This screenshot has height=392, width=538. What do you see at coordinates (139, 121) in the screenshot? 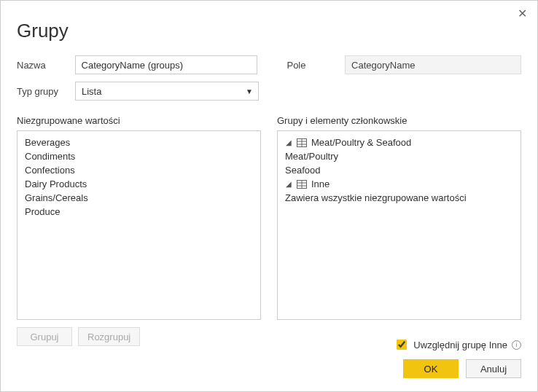
I see `ungrouped-header: Niezgrupowane wartości` at bounding box center [139, 121].